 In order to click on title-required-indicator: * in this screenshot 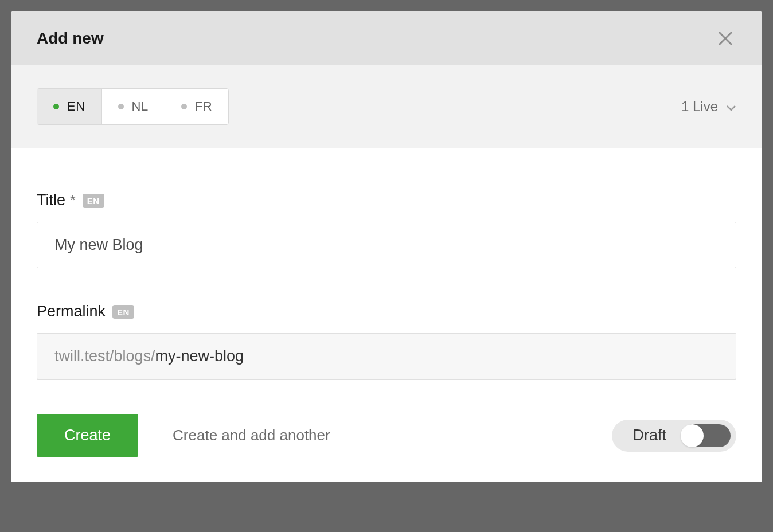, I will do `click(73, 201)`.